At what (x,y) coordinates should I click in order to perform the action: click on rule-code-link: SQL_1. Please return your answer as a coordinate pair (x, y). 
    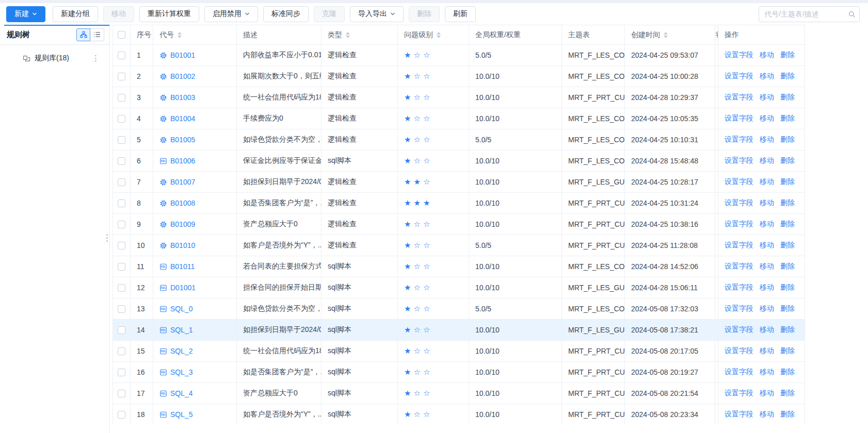
    Looking at the image, I should click on (182, 330).